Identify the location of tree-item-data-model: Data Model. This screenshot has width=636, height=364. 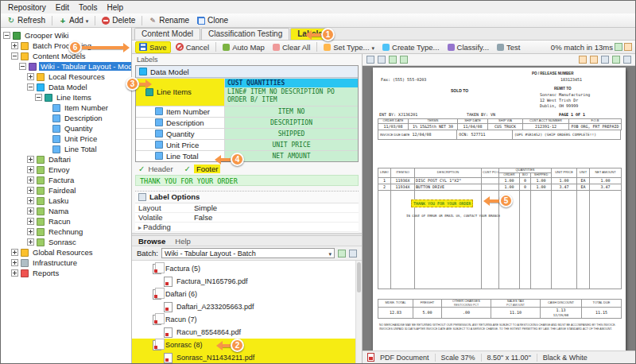
(66, 87).